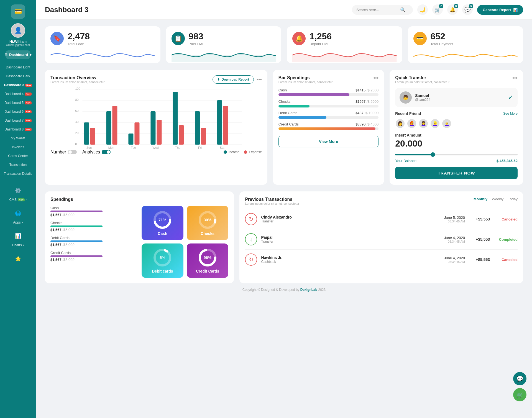  What do you see at coordinates (233, 80) in the screenshot?
I see `download-report-button: ⬇ Download Report` at bounding box center [233, 80].